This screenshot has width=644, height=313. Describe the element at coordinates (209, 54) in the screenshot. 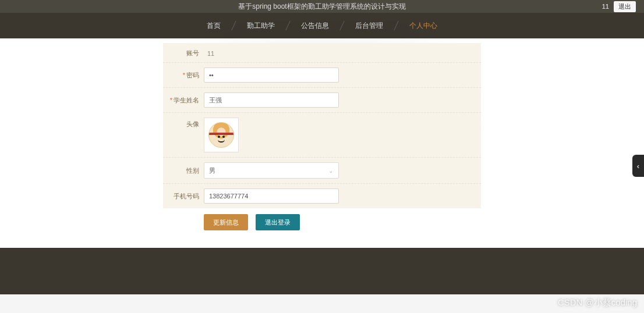

I see `value-account: 11` at that location.